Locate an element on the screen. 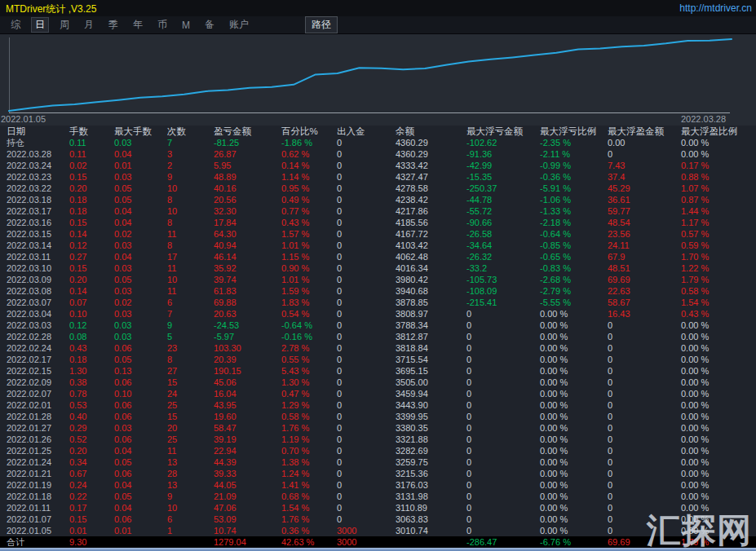 The height and width of the screenshot is (551, 756). table-row: 2022.02.070.780.102416.040.47 %03459.940… is located at coordinates (378, 394).